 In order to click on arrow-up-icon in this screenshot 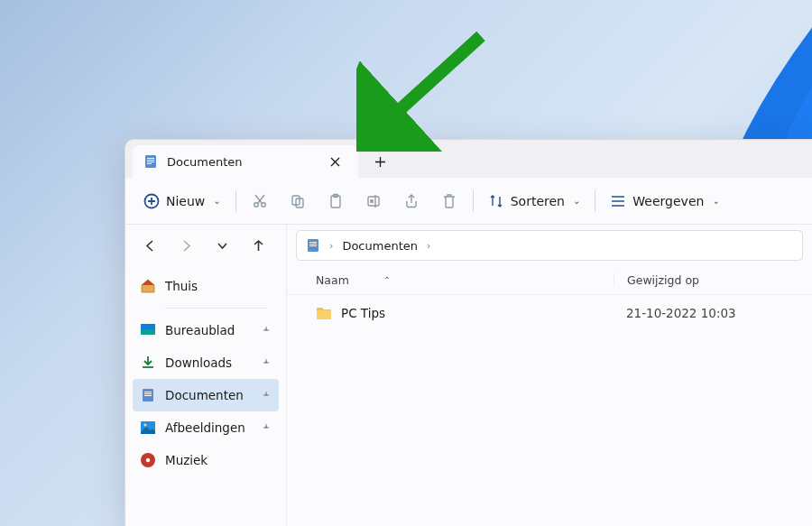, I will do `click(258, 245)`.